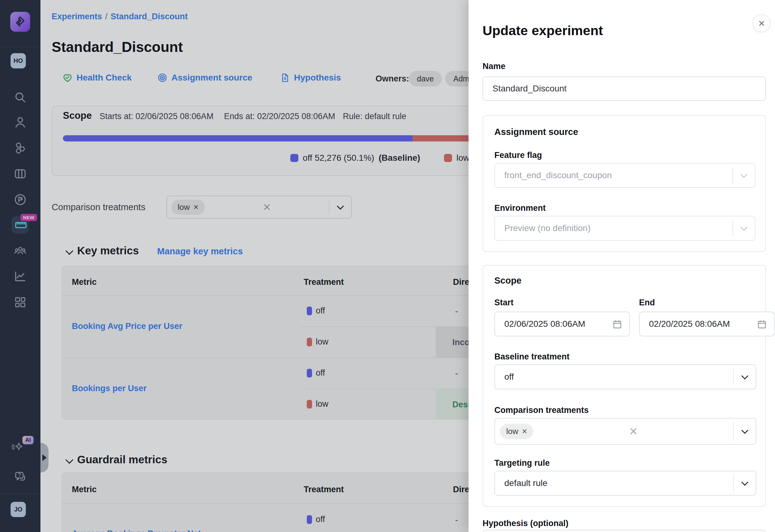  I want to click on name-value: Standard_Discount, so click(530, 89).